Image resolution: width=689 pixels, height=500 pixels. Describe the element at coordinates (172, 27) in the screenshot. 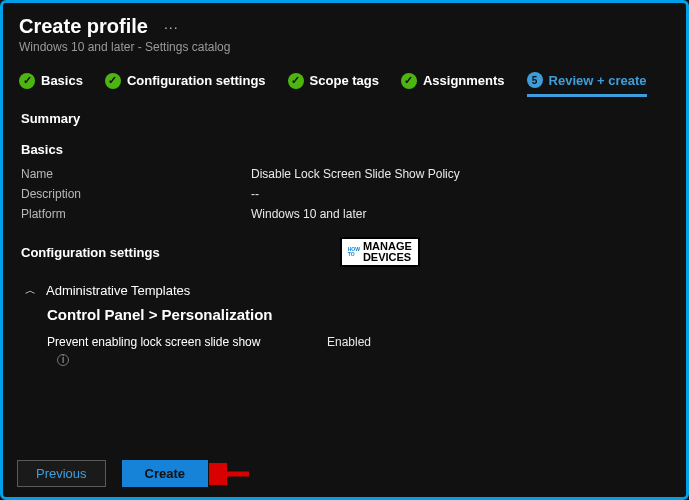

I see `more-icon: ···` at that location.